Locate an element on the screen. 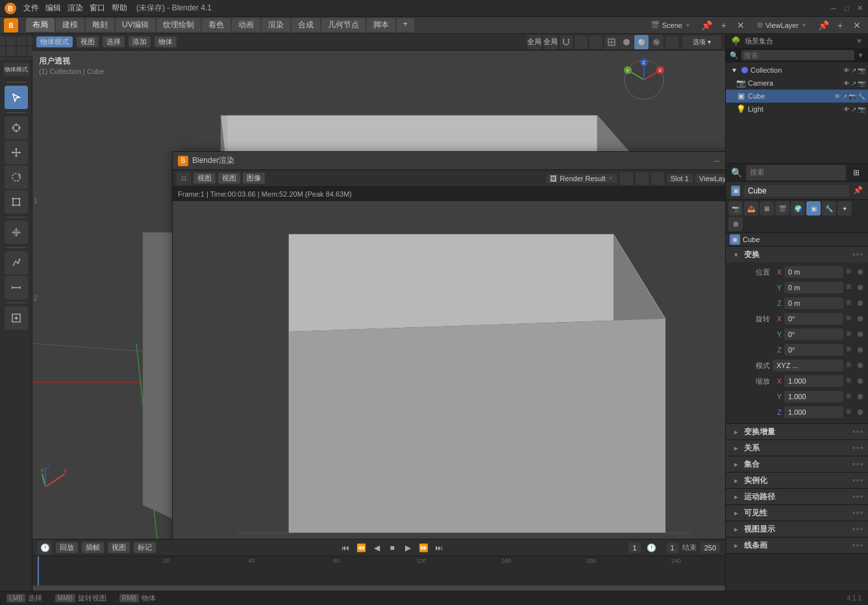 This screenshot has height=605, width=868. magnet-icon is located at coordinates (566, 42).